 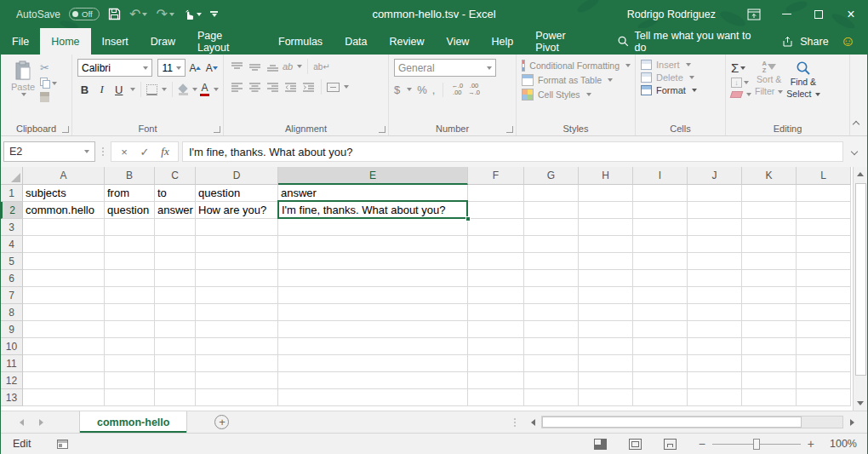 I want to click on column-header-K: K, so click(x=769, y=175).